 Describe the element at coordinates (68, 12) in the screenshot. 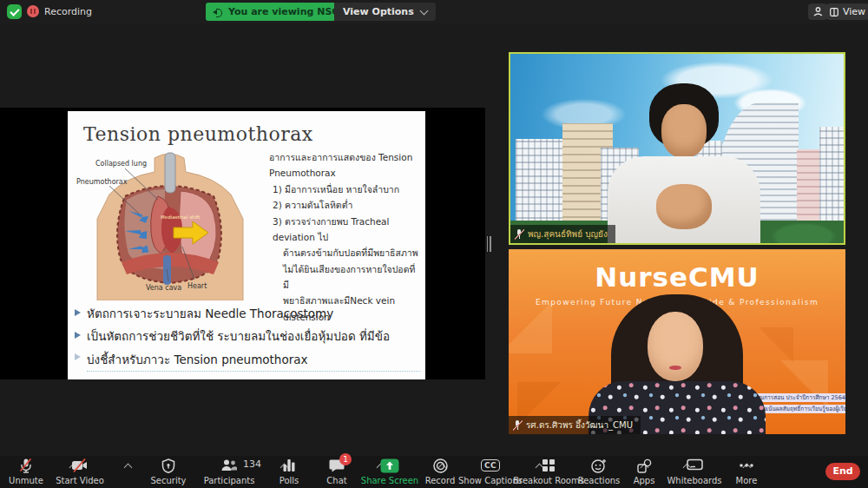

I see `recording-label: Recording` at that location.